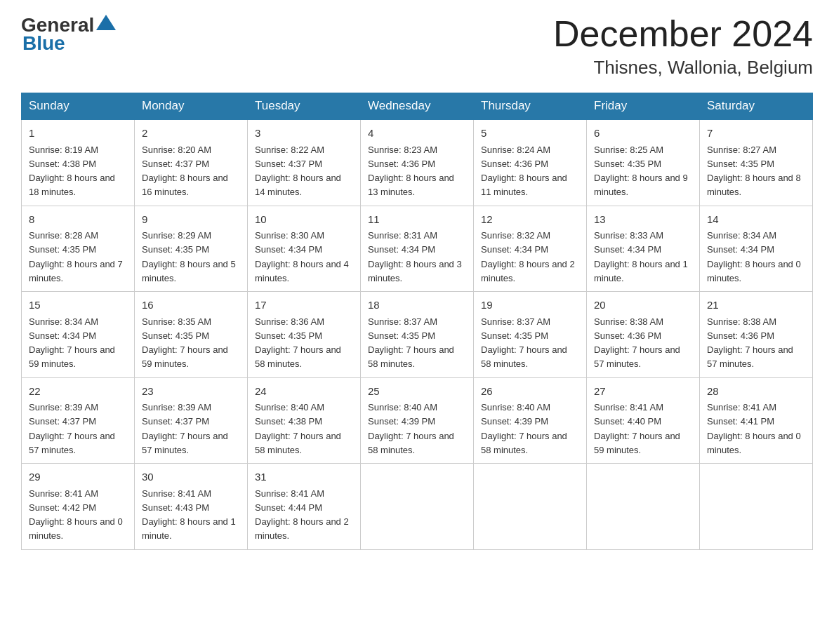 This screenshot has width=834, height=644. Describe the element at coordinates (643, 335) in the screenshot. I see `calendar-day-cell: 20 Sunrise: 8:38 AMSunset: 4:36 PMDaylig…` at that location.